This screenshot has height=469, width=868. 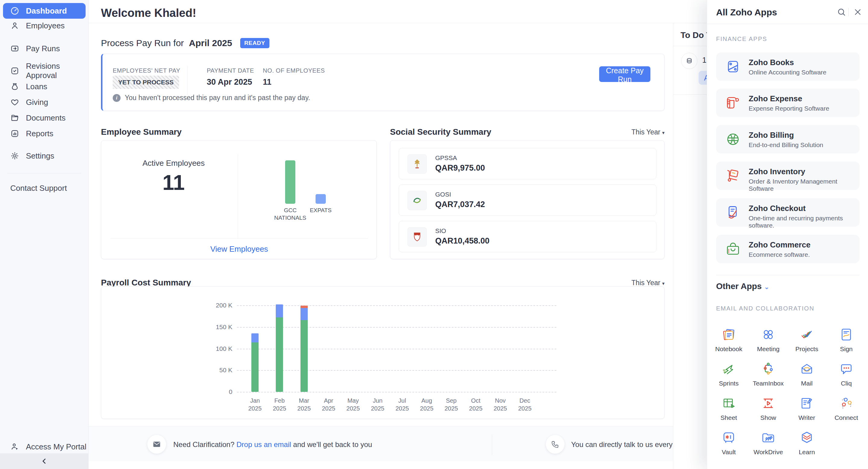 I want to click on payrun-section-title: Process Pay Run for April 2025 READY, so click(x=185, y=44).